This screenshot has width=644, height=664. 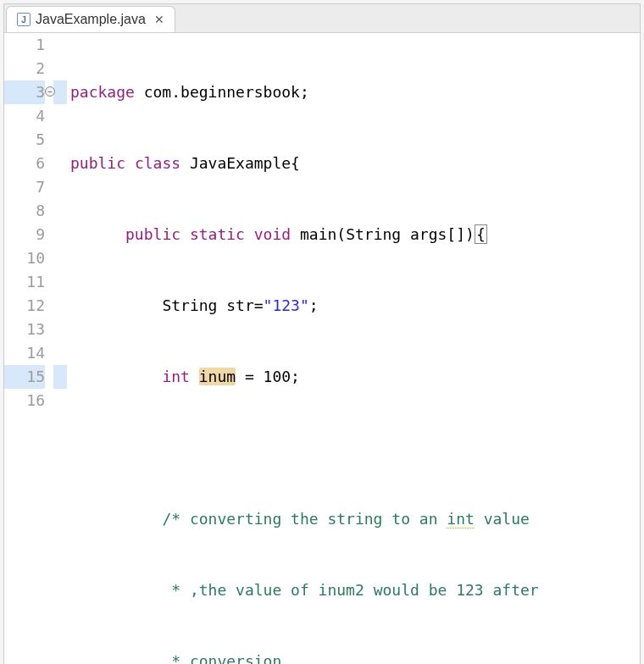 What do you see at coordinates (25, 235) in the screenshot?
I see `line-number: 9` at bounding box center [25, 235].